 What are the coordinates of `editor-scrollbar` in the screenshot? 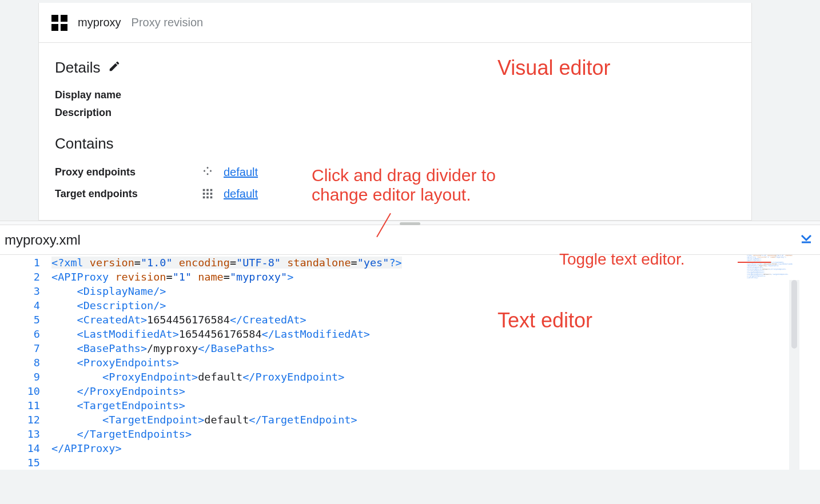 It's located at (794, 383).